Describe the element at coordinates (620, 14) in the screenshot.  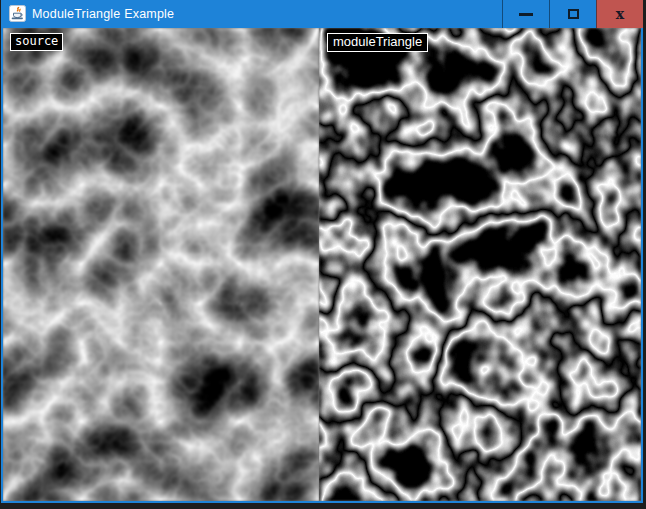
I see `close-icon: x` at that location.